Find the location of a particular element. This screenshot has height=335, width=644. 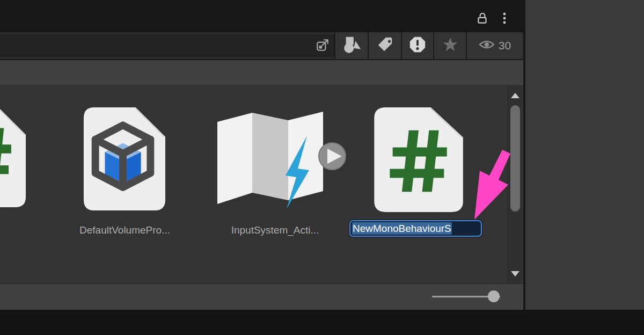

asset-item-script-partial is located at coordinates (13, 157).